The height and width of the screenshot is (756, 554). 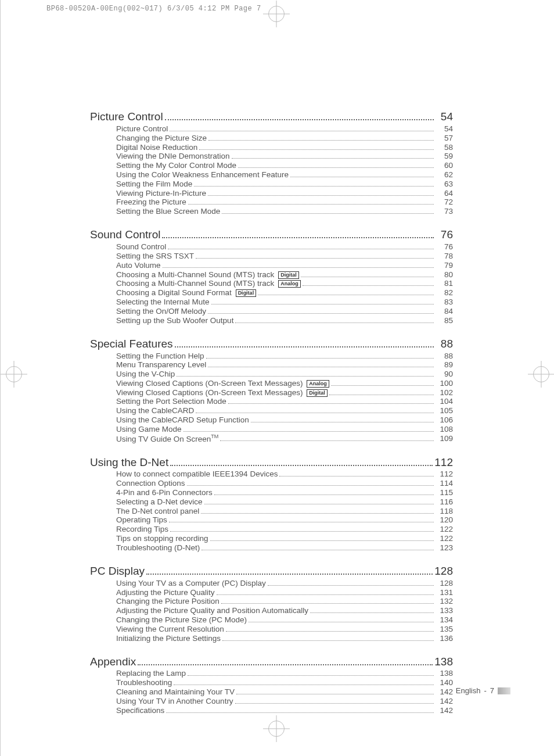 I want to click on trademark-icon: TM, so click(x=215, y=436).